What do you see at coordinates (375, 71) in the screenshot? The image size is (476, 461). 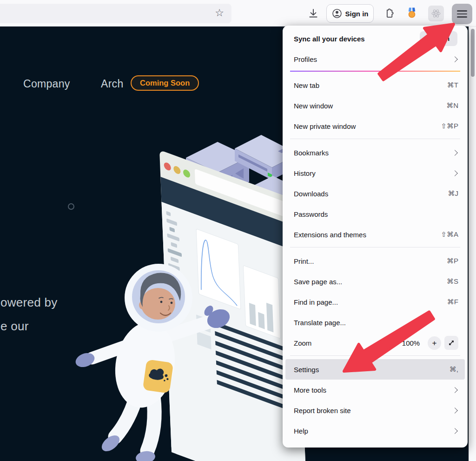 I see `gradient-divider` at bounding box center [375, 71].